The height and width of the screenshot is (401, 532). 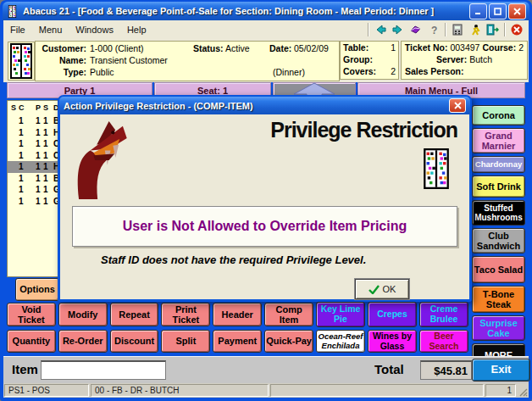 What do you see at coordinates (15, 108) in the screenshot?
I see `col-s: S` at bounding box center [15, 108].